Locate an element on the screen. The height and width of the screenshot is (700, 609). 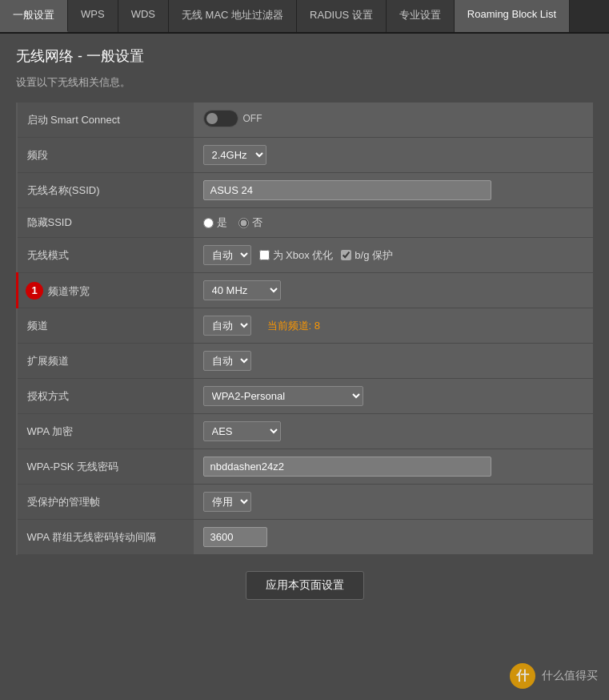
tab-wps: WPS is located at coordinates (93, 16).